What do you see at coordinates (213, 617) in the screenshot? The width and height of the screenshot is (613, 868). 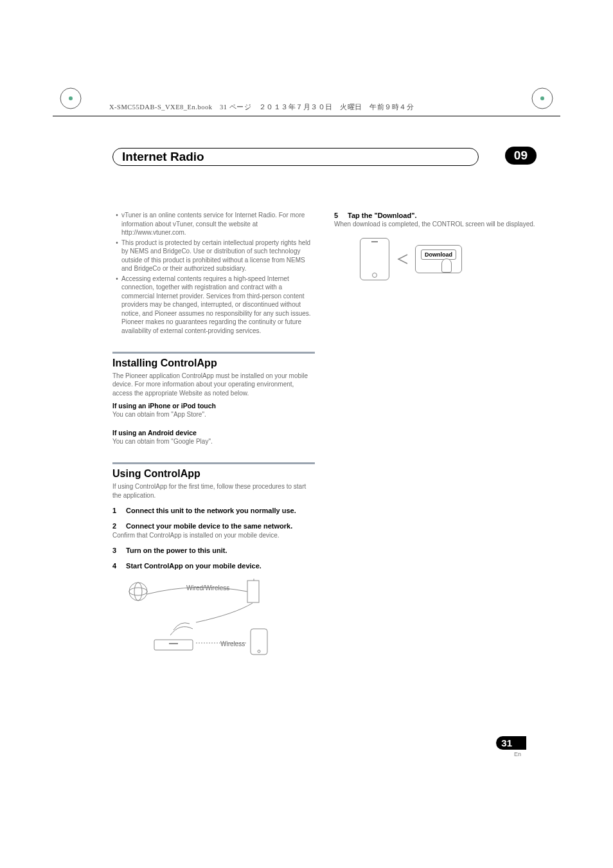 I see `network-illustration: Wired/Wireless Wireless` at bounding box center [213, 617].